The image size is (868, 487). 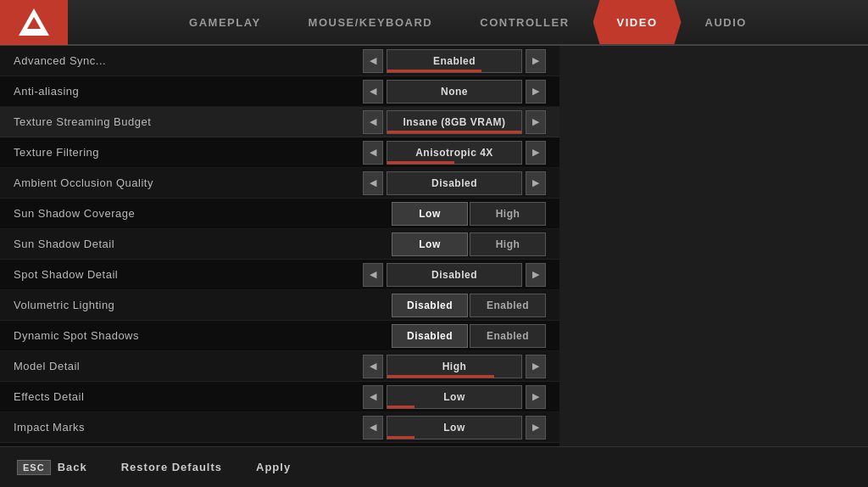 I want to click on model-detail-value: High, so click(x=454, y=367).